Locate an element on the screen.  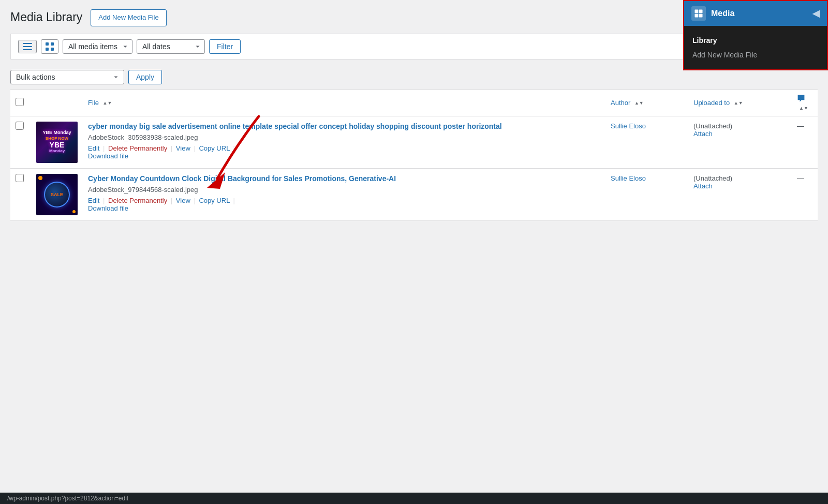
file-label-header: File ▲▼ is located at coordinates (344, 102).